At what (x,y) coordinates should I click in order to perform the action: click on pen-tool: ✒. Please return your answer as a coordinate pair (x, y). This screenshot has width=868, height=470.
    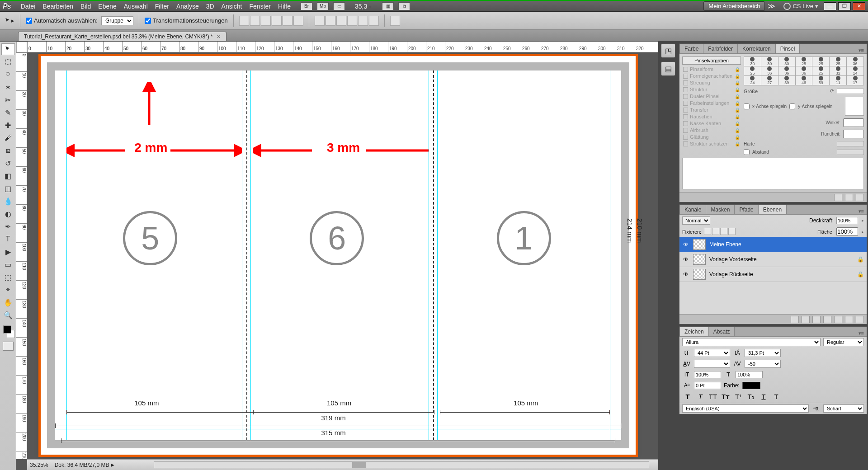
    Looking at the image, I should click on (8, 226).